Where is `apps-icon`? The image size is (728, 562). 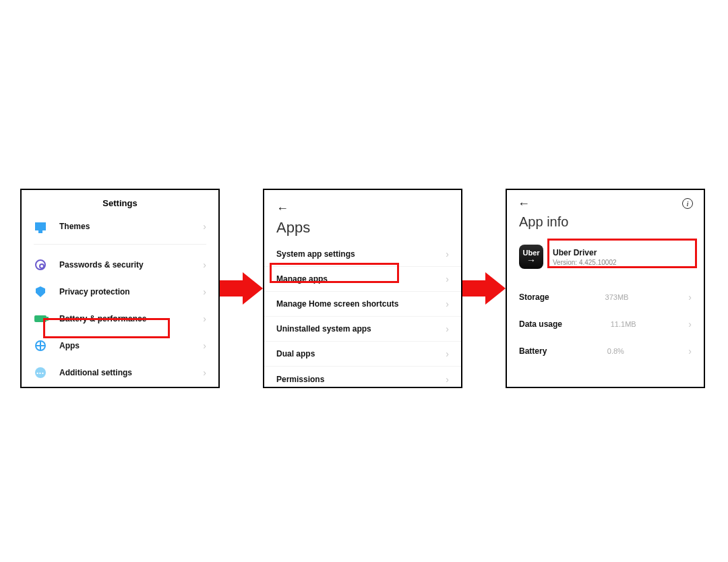 apps-icon is located at coordinates (40, 346).